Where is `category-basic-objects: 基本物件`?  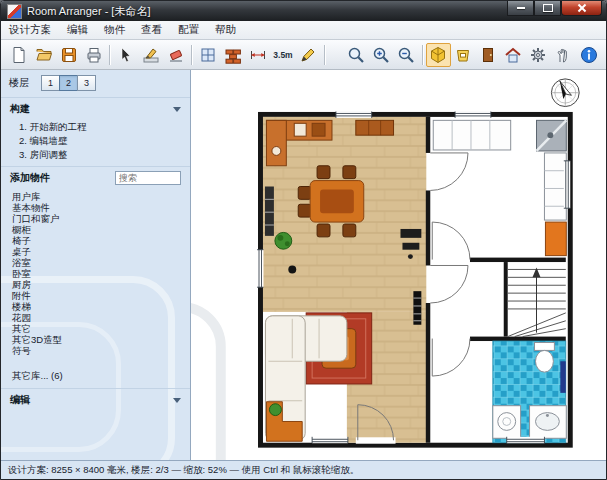 category-basic-objects: 基本物件 is located at coordinates (96, 208).